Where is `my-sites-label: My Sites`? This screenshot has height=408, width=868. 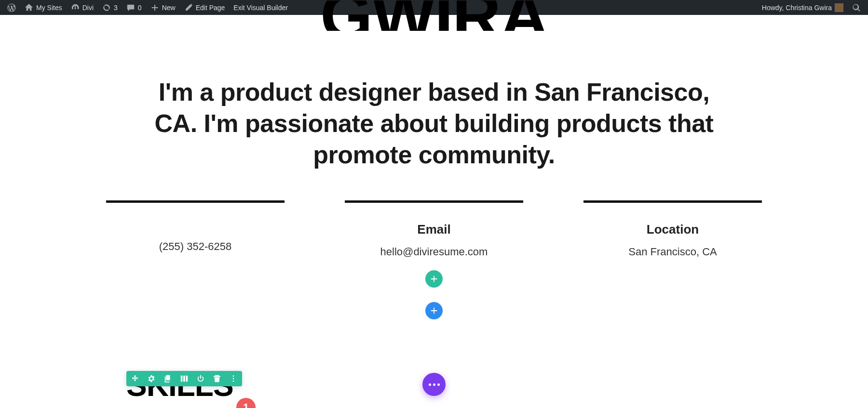 my-sites-label: My Sites is located at coordinates (49, 8).